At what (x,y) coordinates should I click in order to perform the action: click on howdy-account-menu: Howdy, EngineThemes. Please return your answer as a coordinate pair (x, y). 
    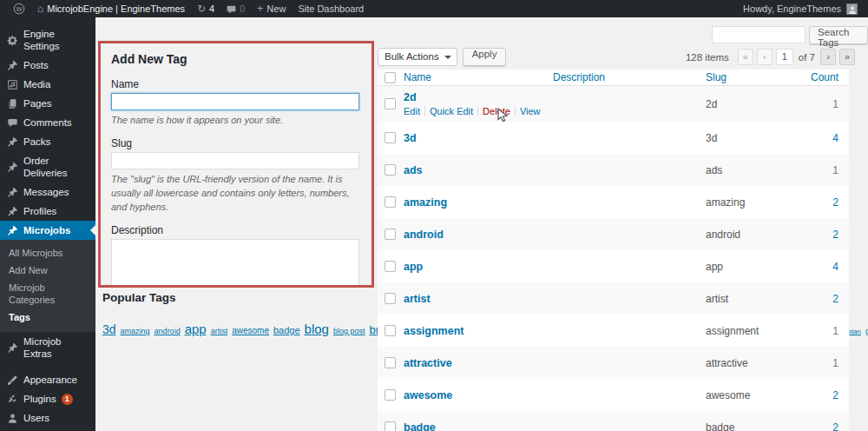
    Looking at the image, I should click on (792, 9).